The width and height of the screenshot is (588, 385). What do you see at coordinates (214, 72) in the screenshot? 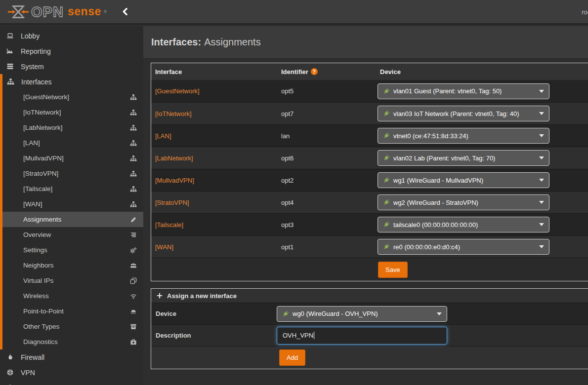
I see `column-header-interface: Interface` at bounding box center [214, 72].